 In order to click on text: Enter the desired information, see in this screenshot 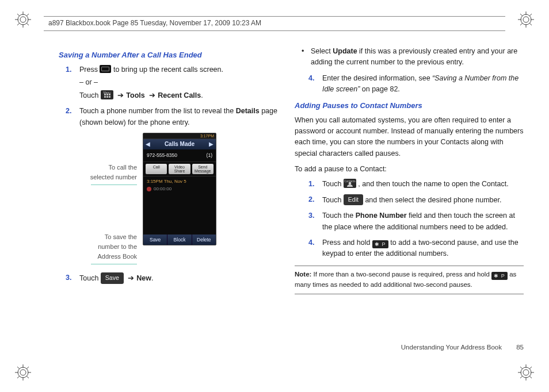, I will do `click(378, 78)`.